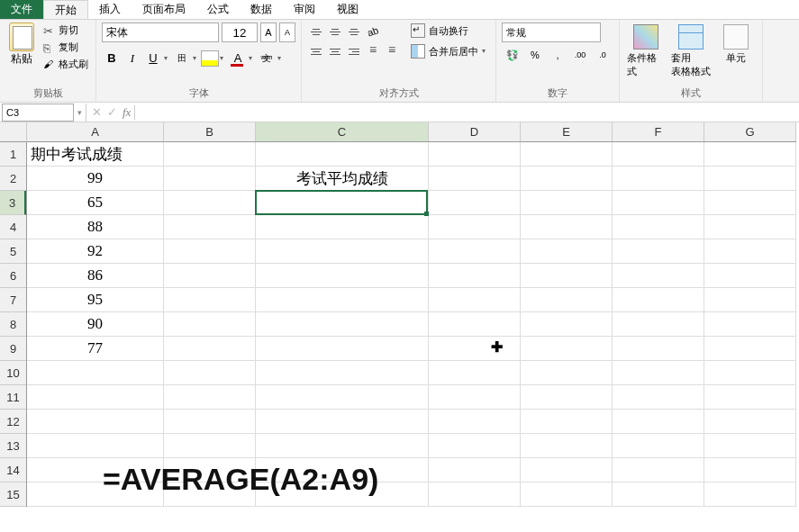 This screenshot has height=532, width=799. I want to click on cancel-formula-button: ✕, so click(97, 112).